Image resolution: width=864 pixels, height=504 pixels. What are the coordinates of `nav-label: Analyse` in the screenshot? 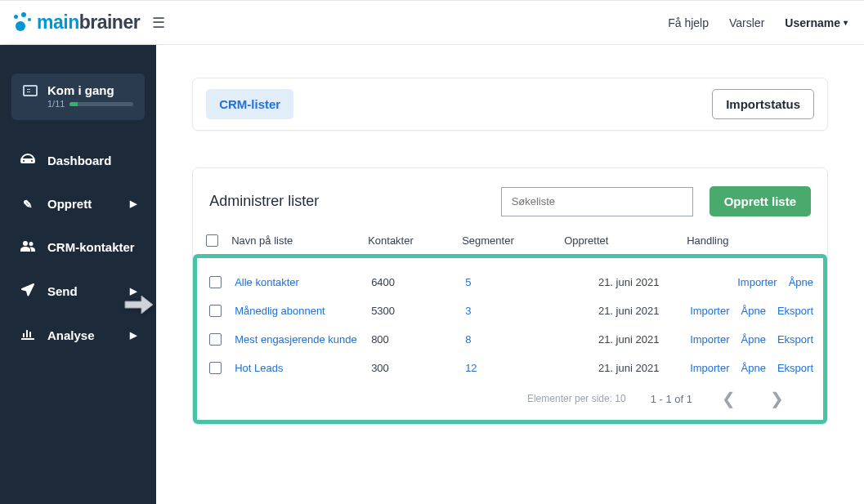 It's located at (71, 335).